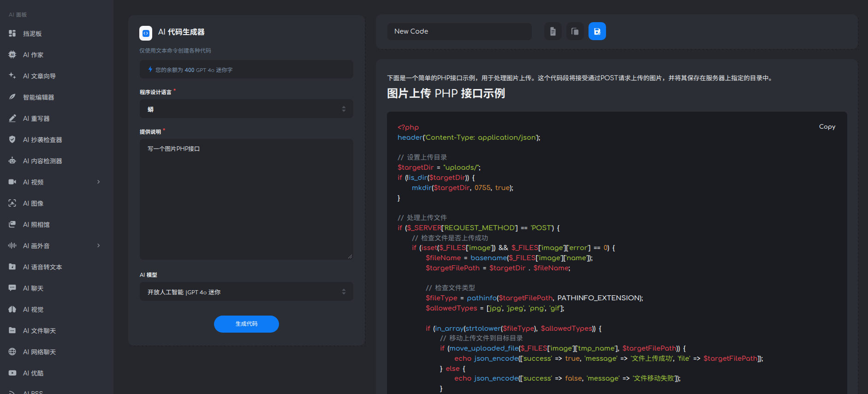 The image size is (868, 394). Describe the element at coordinates (12, 55) in the screenshot. I see `svg-text: AI` at that location.